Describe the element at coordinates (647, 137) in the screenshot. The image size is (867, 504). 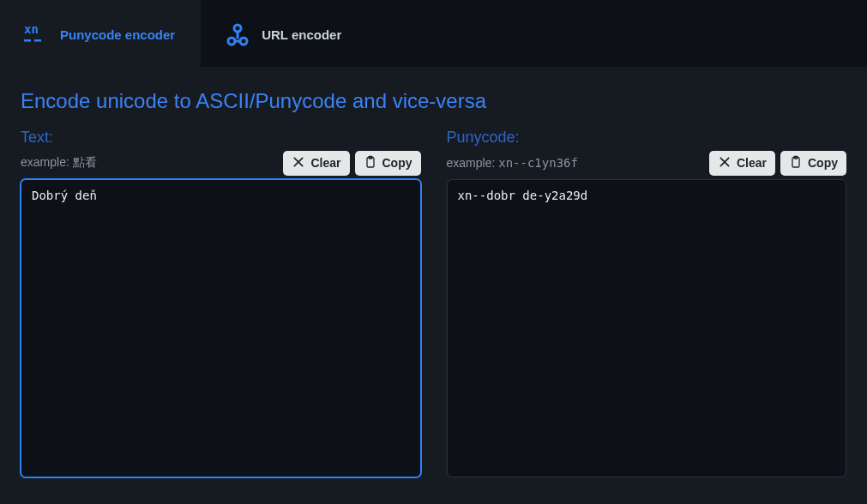
I see `punycode-heading: Punycode:` at that location.